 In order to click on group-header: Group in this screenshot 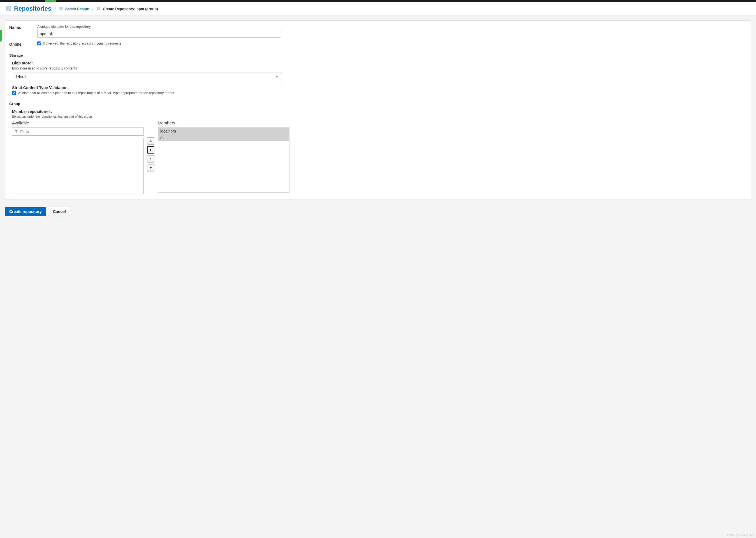, I will do `click(378, 104)`.